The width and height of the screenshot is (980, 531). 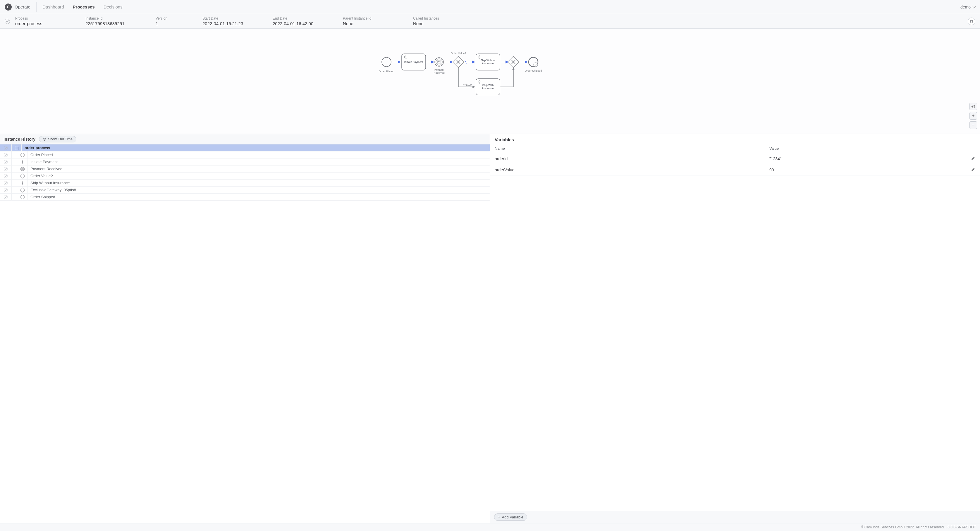 What do you see at coordinates (627, 148) in the screenshot?
I see `variables-col-name: Name` at bounding box center [627, 148].